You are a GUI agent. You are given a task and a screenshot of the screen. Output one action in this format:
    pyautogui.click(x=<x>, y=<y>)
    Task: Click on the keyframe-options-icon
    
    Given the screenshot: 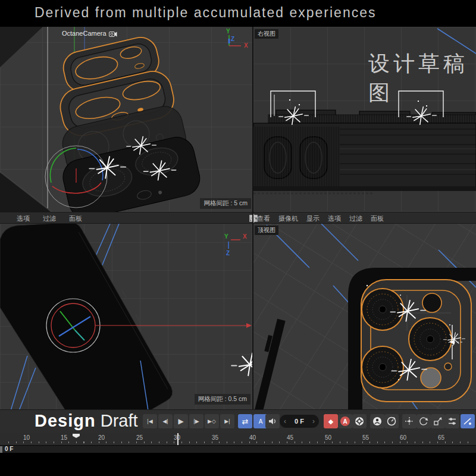 What is the action you would take?
    pyautogui.click(x=359, y=421)
    